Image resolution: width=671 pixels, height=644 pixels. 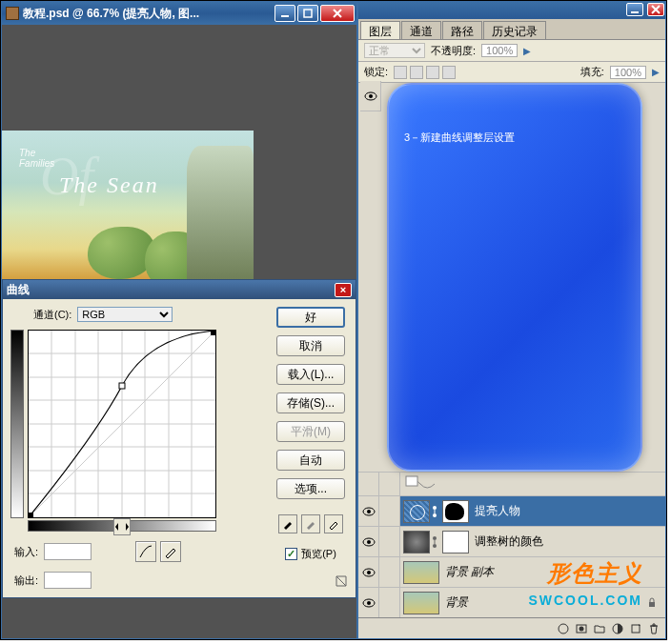 What do you see at coordinates (341, 582) in the screenshot?
I see `resize-icon` at bounding box center [341, 582].